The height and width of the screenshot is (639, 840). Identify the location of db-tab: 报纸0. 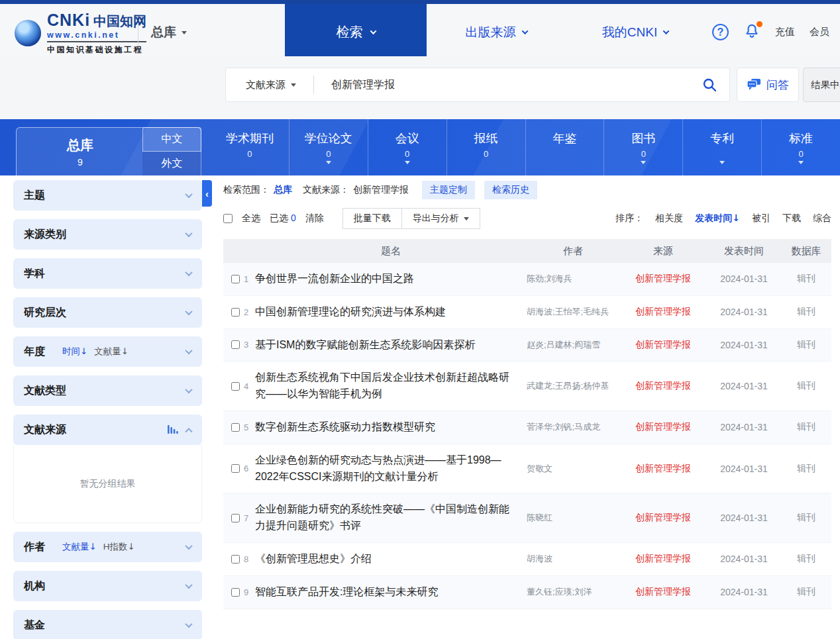
(486, 147).